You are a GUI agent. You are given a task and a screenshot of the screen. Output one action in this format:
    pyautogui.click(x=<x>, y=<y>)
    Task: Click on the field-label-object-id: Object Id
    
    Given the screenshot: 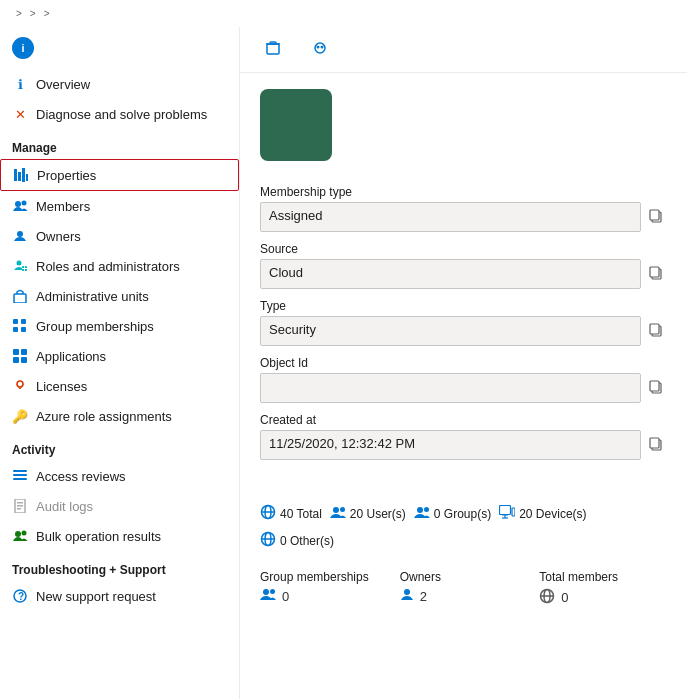 What is the action you would take?
    pyautogui.click(x=464, y=363)
    